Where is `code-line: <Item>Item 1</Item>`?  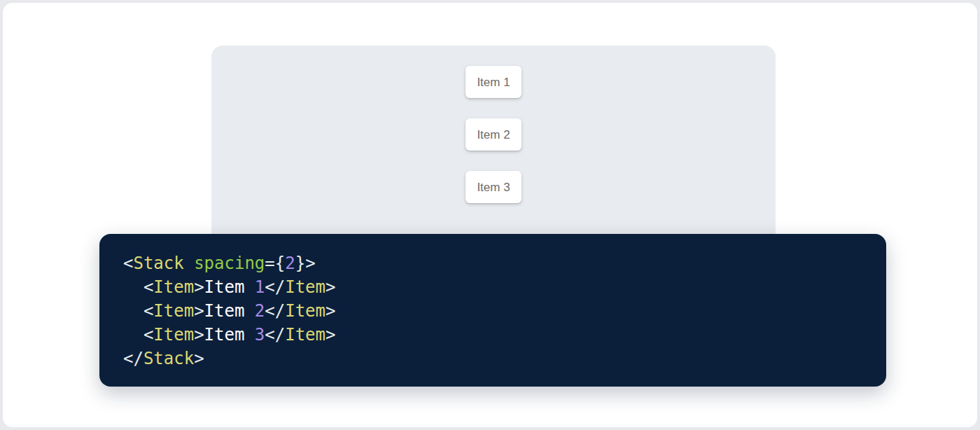
code-line: <Item>Item 1</Item> is located at coordinates (230, 287).